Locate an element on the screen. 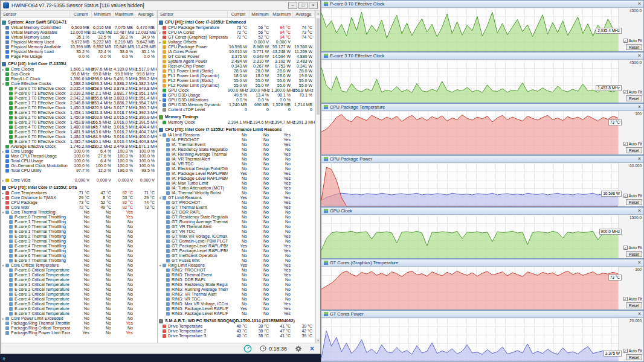 The image size is (644, 362). sensor-row: E-core 2 T0 Effective Clock1,450.9 MHz10… is located at coordinates (79, 118).